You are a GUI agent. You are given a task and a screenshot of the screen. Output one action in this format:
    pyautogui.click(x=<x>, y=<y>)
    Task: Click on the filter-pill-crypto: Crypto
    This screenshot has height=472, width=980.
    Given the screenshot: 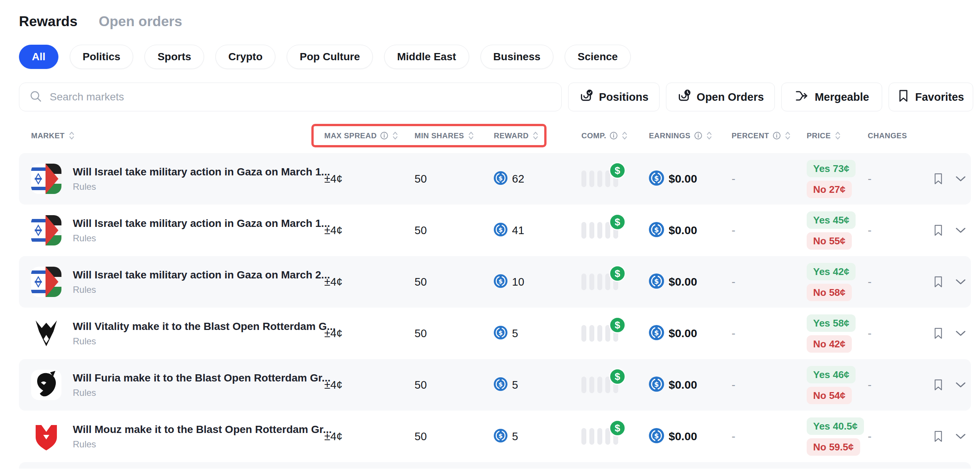 What is the action you would take?
    pyautogui.click(x=245, y=57)
    